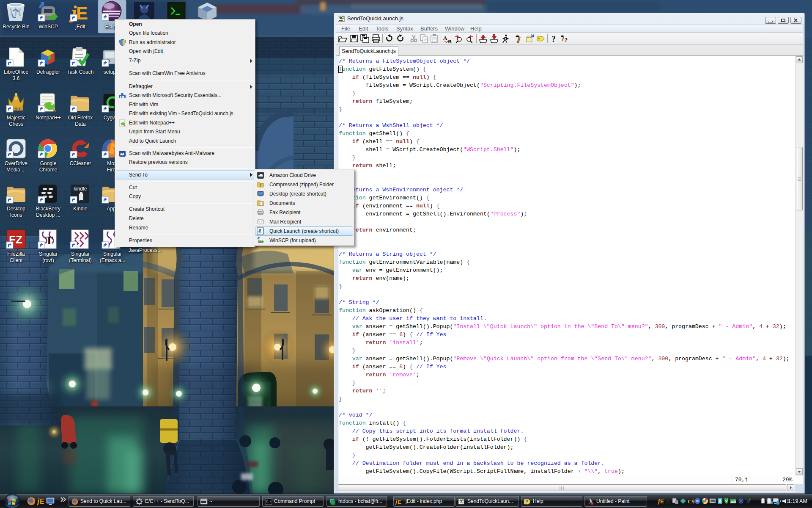  Describe the element at coordinates (269, 502) in the screenshot. I see `svg-text: C:\` at that location.